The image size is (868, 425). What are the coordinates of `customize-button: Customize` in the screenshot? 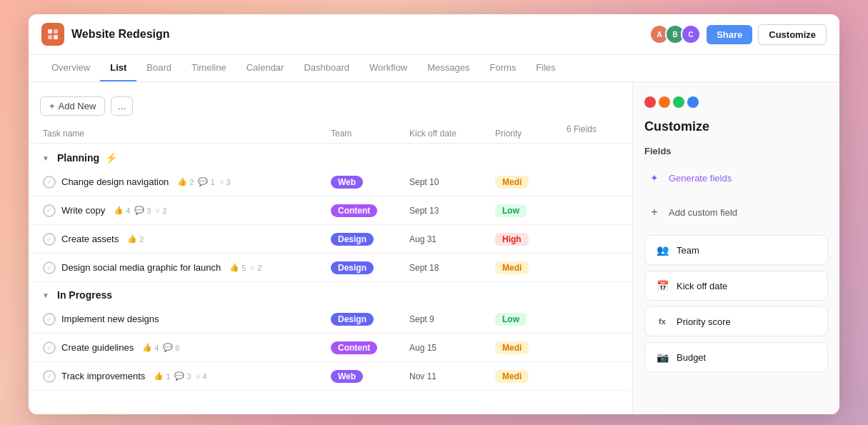 It's located at (792, 34).